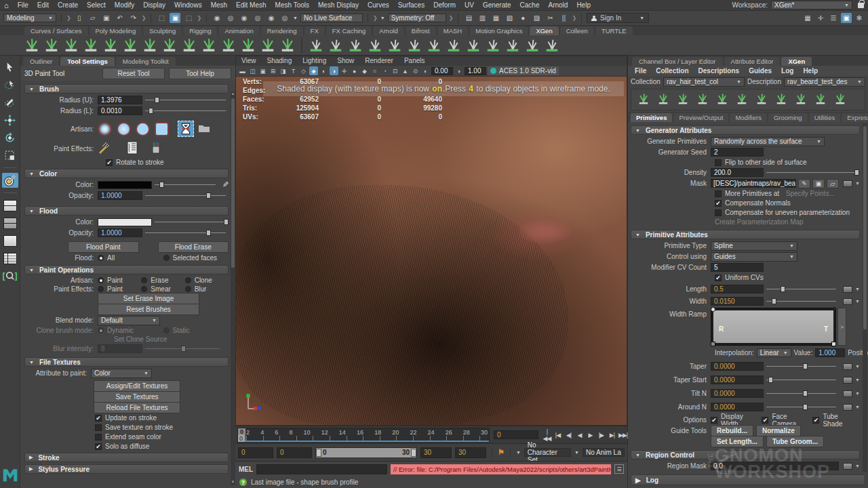 This screenshot has width=868, height=488. What do you see at coordinates (132, 148) in the screenshot?
I see `pfx-script-icon` at bounding box center [132, 148].